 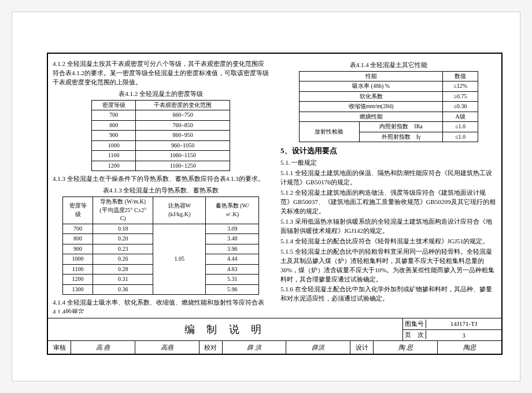 I want to click on 校对-sig: 薛 洪, so click(x=254, y=347).